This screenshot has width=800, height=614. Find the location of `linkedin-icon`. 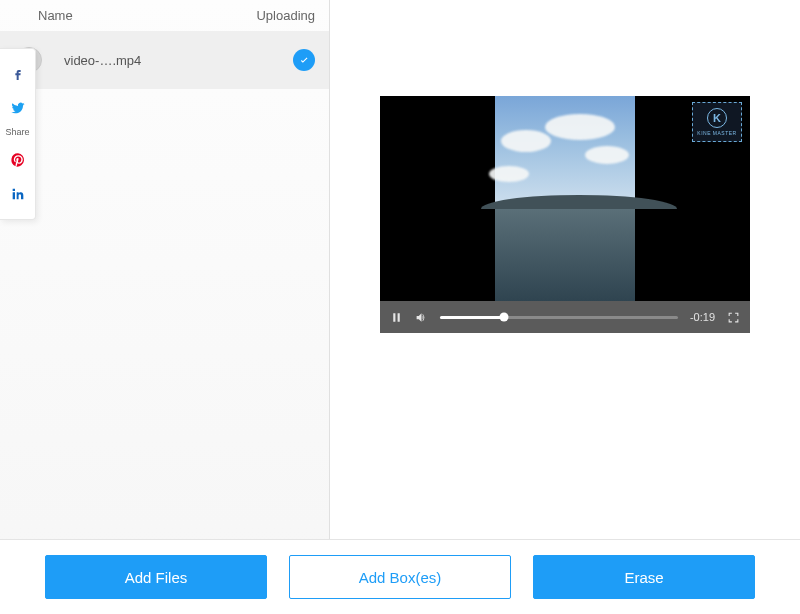

linkedin-icon is located at coordinates (18, 194).